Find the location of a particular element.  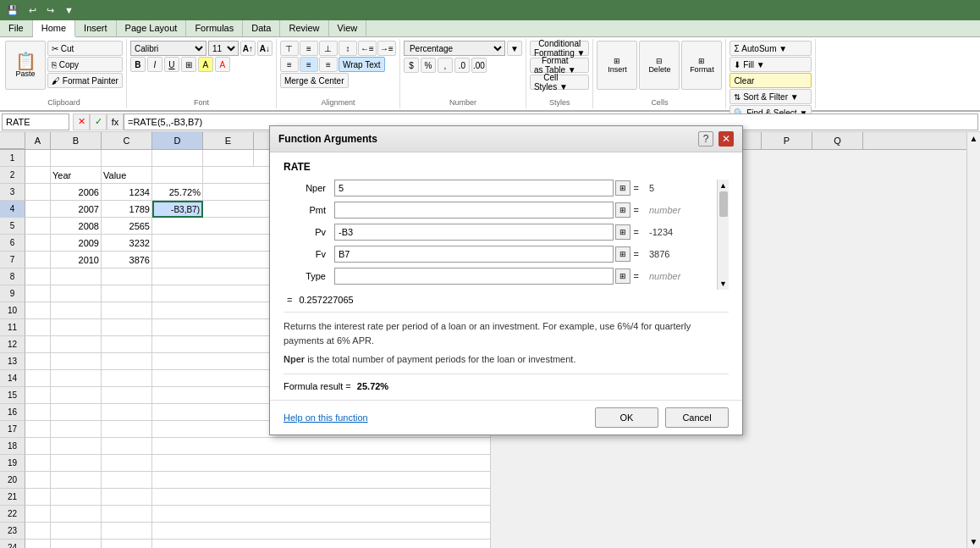

number-format-select: Percentage is located at coordinates (454, 48).